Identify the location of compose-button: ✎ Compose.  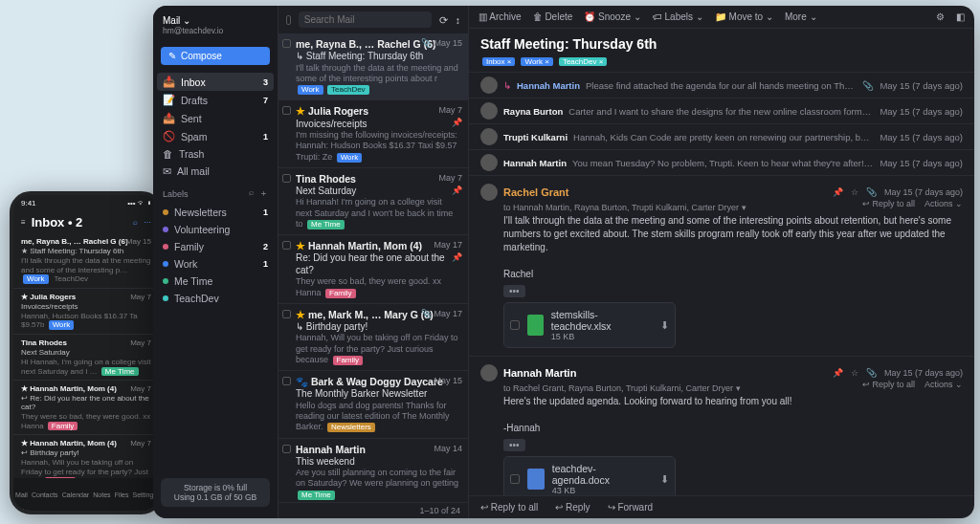
(215, 55).